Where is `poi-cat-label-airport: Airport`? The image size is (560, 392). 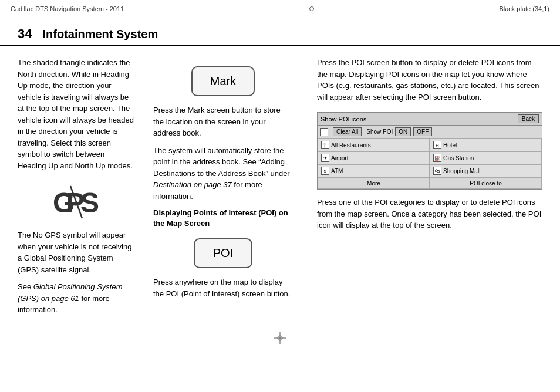
poi-cat-label-airport: Airport is located at coordinates (339, 158).